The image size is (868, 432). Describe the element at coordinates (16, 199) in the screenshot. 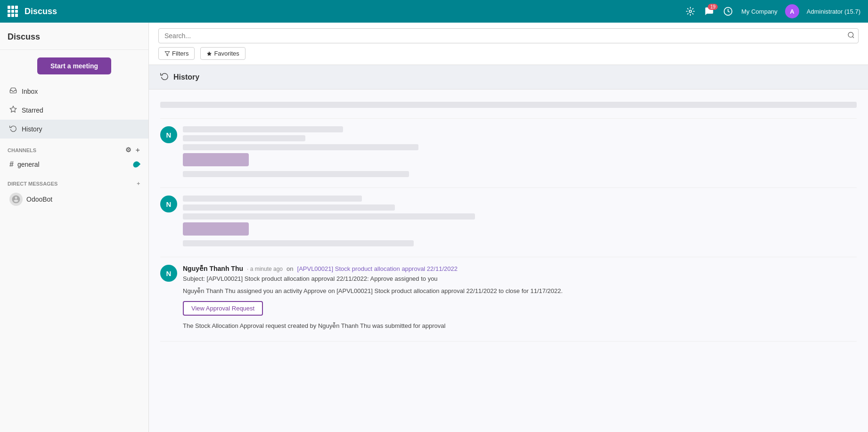

I see `odoobot-avatar` at that location.